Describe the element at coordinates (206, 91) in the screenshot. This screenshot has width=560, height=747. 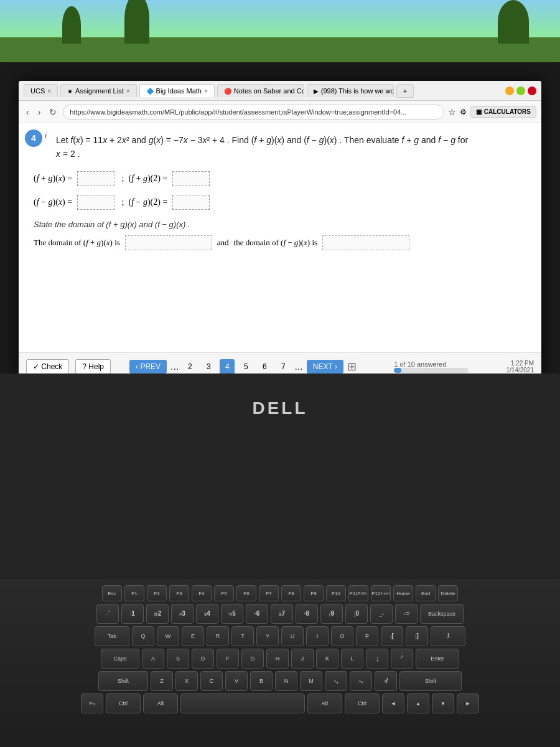
I see `tab-bigideas-close: ×` at that location.